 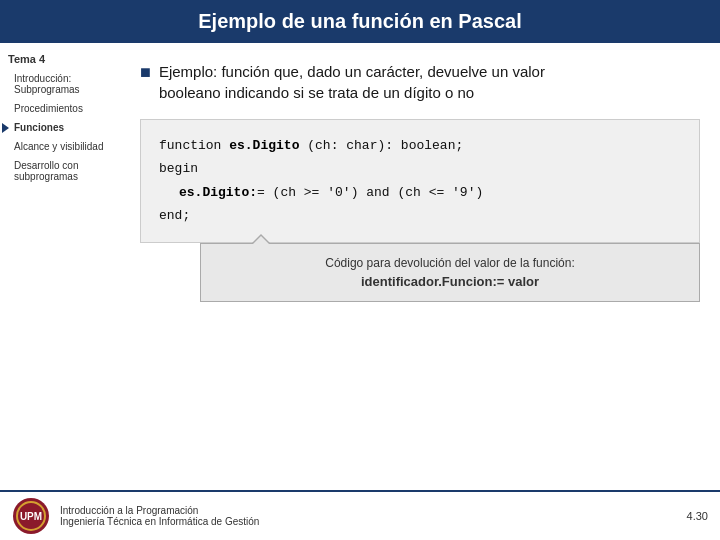 What do you see at coordinates (698, 516) in the screenshot?
I see `footer-page-number: 4.30` at bounding box center [698, 516].